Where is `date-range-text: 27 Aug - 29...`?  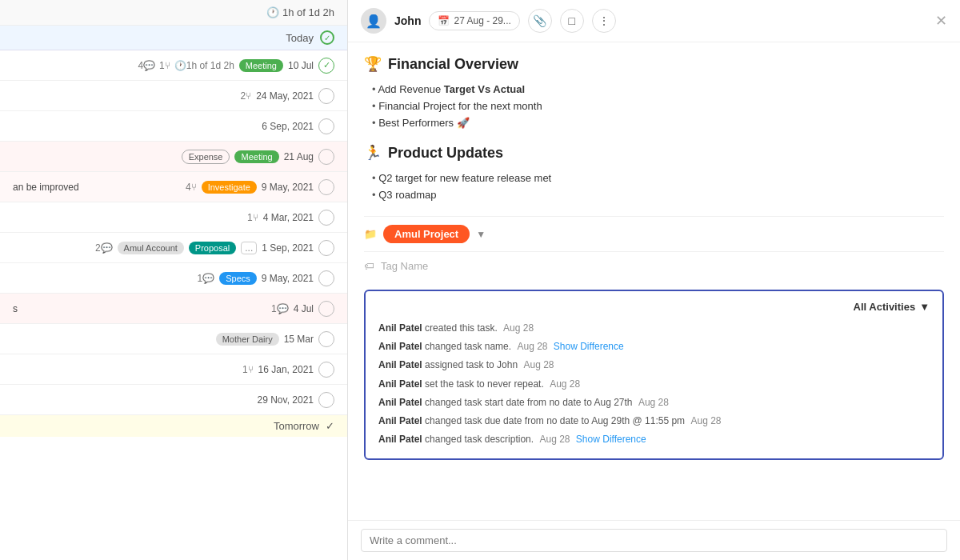
date-range-text: 27 Aug - 29... is located at coordinates (482, 21).